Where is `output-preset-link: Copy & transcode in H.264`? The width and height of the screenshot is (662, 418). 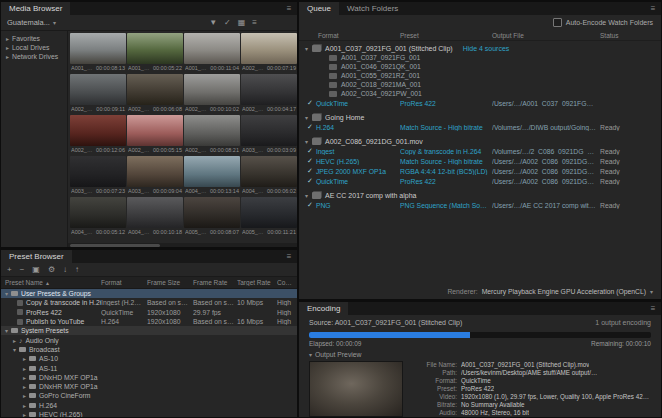
output-preset-link: Copy & transcode in H.264 is located at coordinates (446, 152).